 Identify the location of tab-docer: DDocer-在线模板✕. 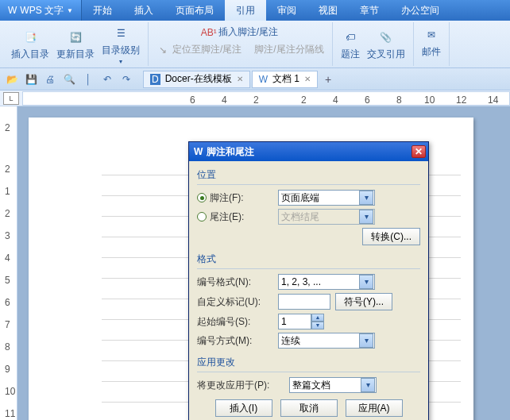
(197, 79).